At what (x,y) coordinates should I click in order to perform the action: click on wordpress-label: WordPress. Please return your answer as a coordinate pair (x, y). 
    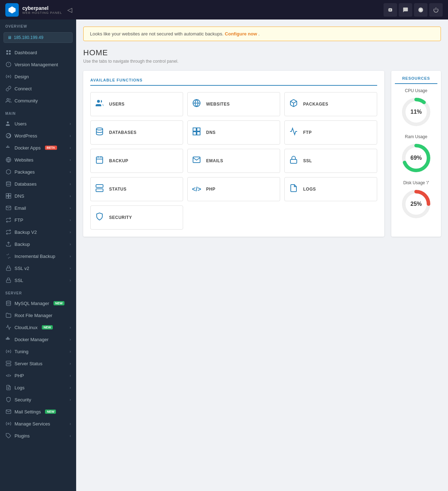
    Looking at the image, I should click on (26, 136).